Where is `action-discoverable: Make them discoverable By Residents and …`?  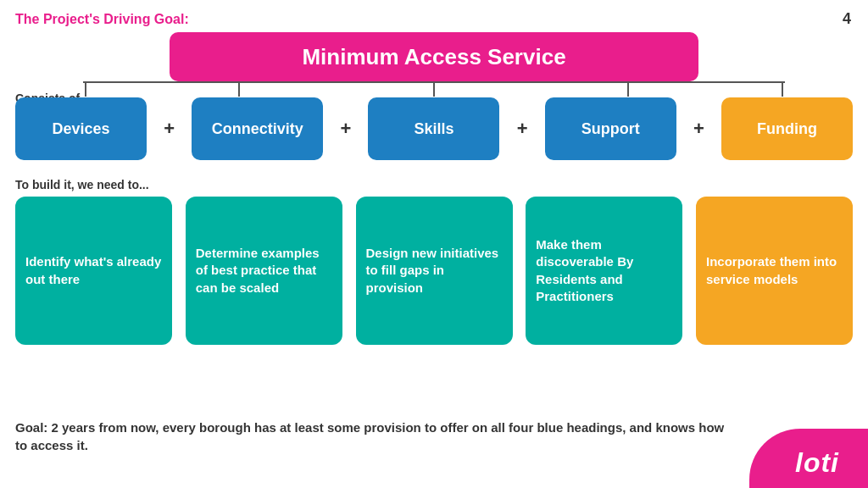 action-discoverable: Make them discoverable By Residents and … is located at coordinates (604, 271).